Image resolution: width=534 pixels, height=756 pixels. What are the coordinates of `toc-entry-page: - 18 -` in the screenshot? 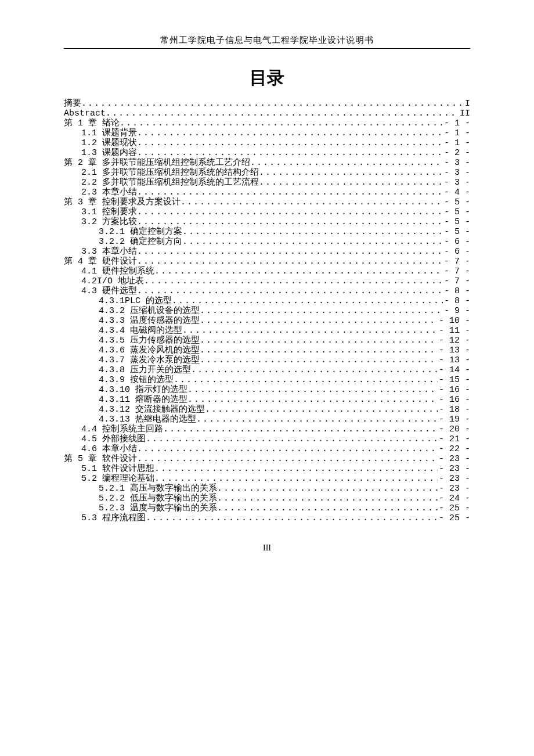 It's located at (454, 410).